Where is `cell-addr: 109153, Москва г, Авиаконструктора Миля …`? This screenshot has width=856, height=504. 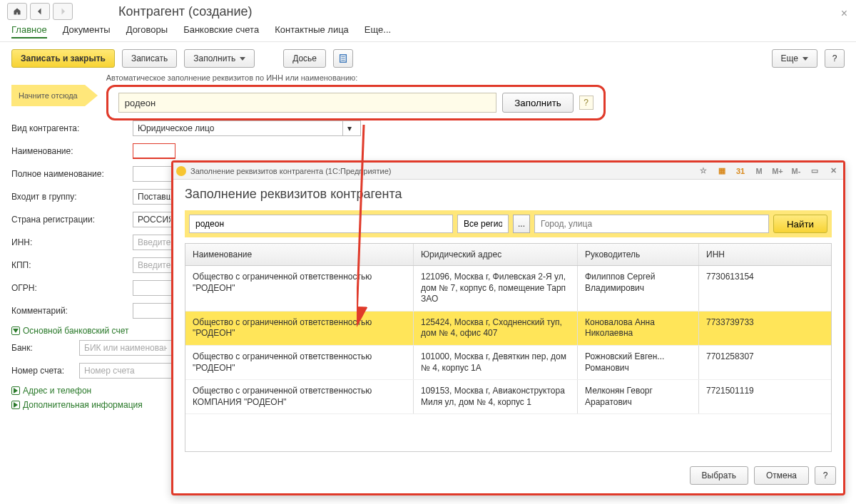 cell-addr: 109153, Москва г, Авиаконструктора Миля … is located at coordinates (496, 396).